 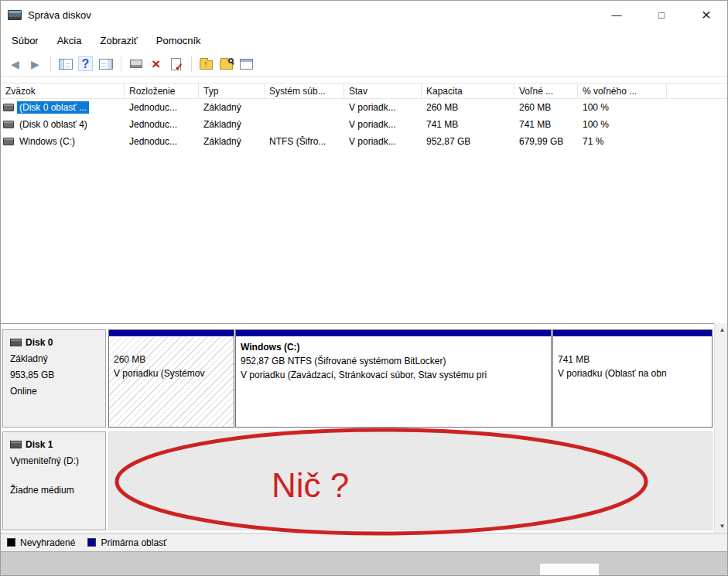 What do you see at coordinates (70, 40) in the screenshot?
I see `menu-action: Akcia` at bounding box center [70, 40].